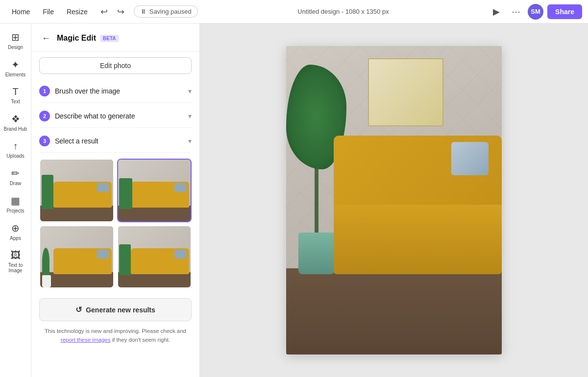 The image size is (588, 377). Describe the element at coordinates (15, 211) in the screenshot. I see `sidebar-label-projects: Projects` at that location.